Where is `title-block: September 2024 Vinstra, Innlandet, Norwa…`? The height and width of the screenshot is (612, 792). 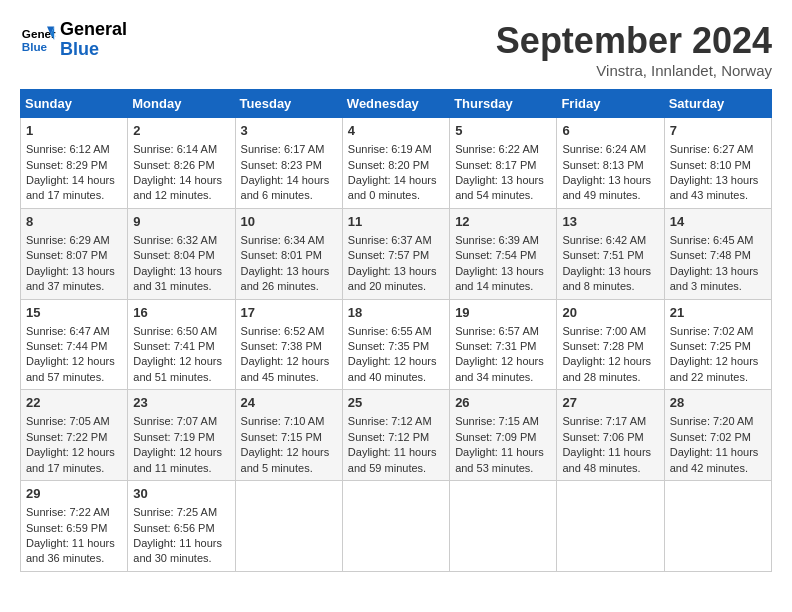 title-block: September 2024 Vinstra, Innlandet, Norwa… is located at coordinates (634, 50).